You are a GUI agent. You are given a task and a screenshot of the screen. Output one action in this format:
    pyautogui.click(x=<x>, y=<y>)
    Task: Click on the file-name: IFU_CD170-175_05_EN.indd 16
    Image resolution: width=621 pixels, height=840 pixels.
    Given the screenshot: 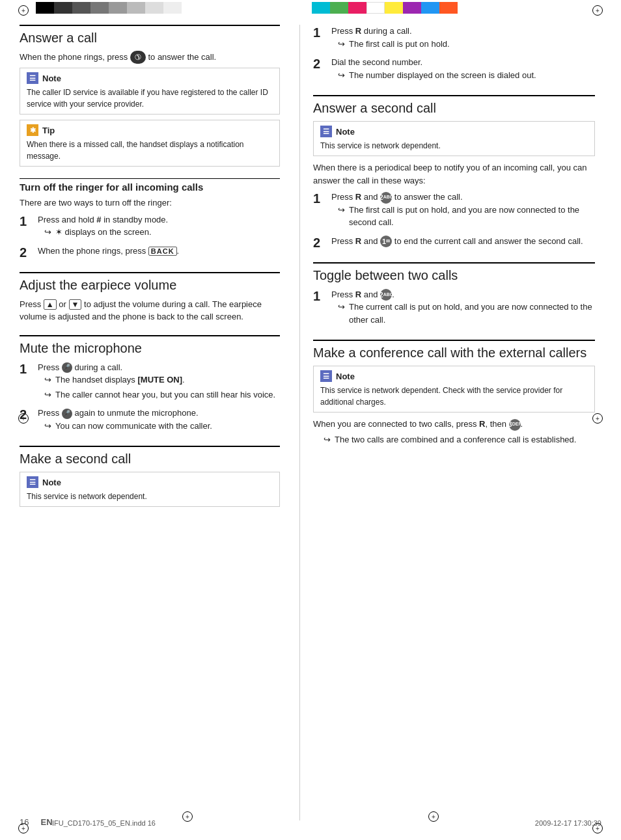 What is the action you would take?
    pyautogui.click(x=104, y=823)
    